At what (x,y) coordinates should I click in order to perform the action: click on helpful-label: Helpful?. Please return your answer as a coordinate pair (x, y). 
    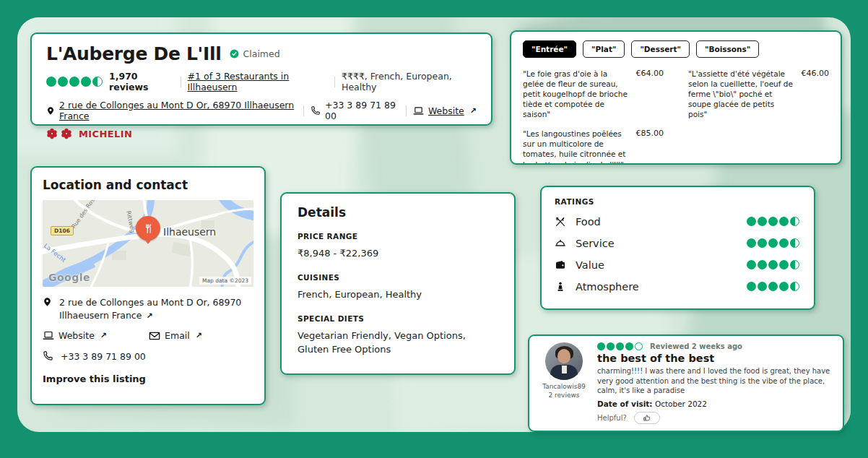
    Looking at the image, I should click on (612, 418).